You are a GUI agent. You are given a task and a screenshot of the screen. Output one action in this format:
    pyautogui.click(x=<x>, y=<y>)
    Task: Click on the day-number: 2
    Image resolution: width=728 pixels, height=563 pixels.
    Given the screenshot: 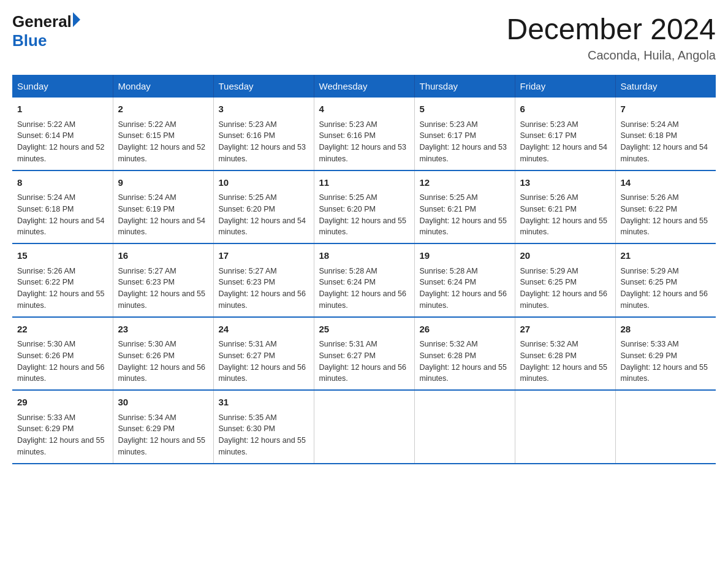 What is the action you would take?
    pyautogui.click(x=163, y=109)
    